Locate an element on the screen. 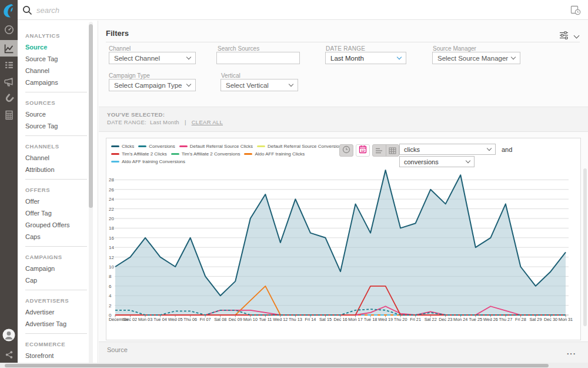 The width and height of the screenshot is (588, 368). campaign-type-label: Campaign Type is located at coordinates (129, 75).